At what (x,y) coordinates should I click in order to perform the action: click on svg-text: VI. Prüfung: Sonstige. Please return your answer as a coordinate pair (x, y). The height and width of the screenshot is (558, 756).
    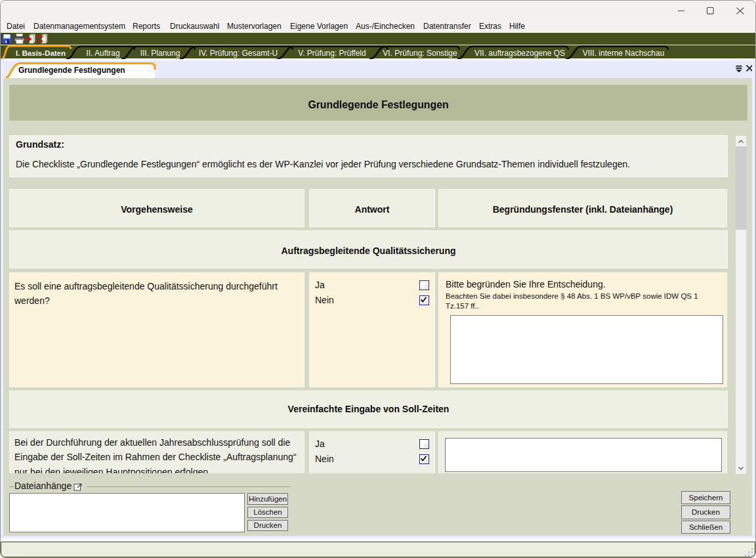
    Looking at the image, I should click on (420, 53).